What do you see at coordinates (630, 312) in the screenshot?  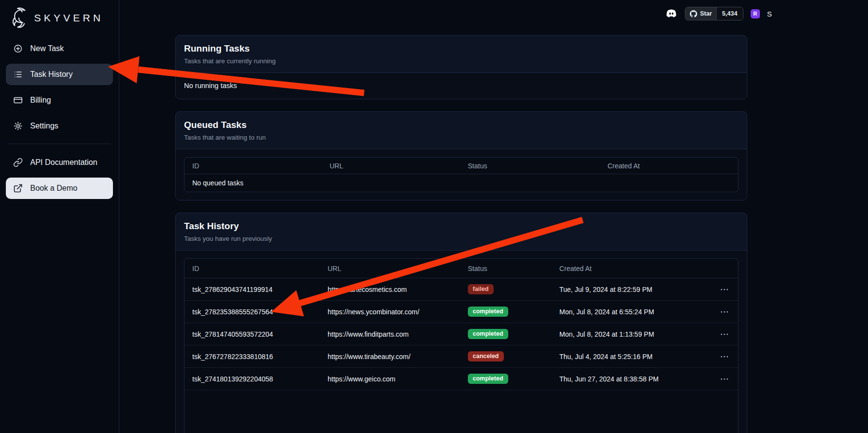 I see `task-created-at: Mon, Jul 8, 2024 at 6:55:24 PM` at bounding box center [630, 312].